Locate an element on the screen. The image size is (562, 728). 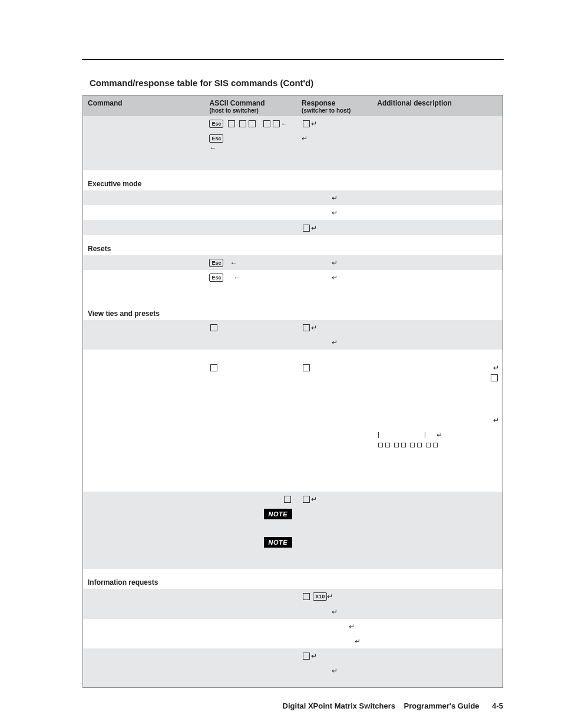
section-header: Information requests is located at coordinates (293, 579).